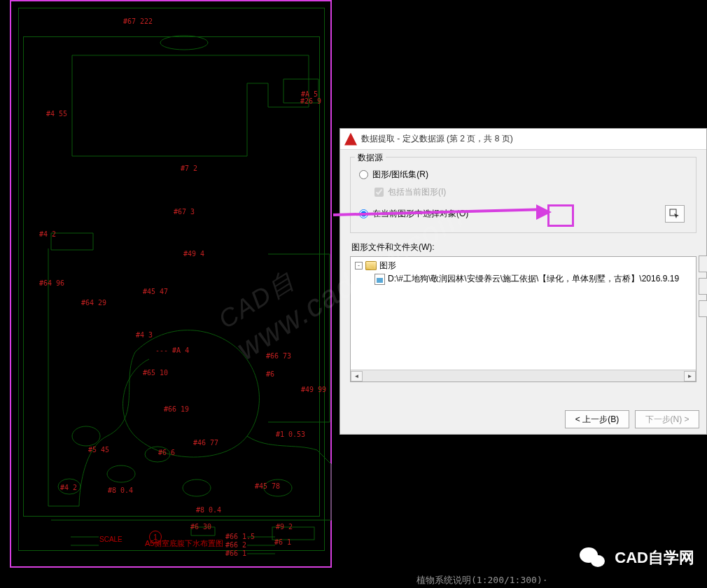 This screenshot has width=707, height=588. I want to click on brand-footer: CAD自学网, so click(637, 558).